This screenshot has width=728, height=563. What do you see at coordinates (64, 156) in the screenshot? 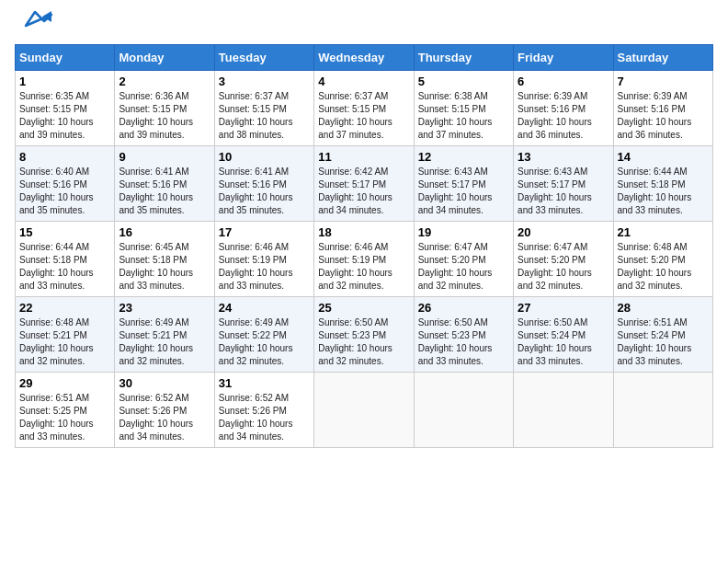
I see `day-number: 8` at bounding box center [64, 156].